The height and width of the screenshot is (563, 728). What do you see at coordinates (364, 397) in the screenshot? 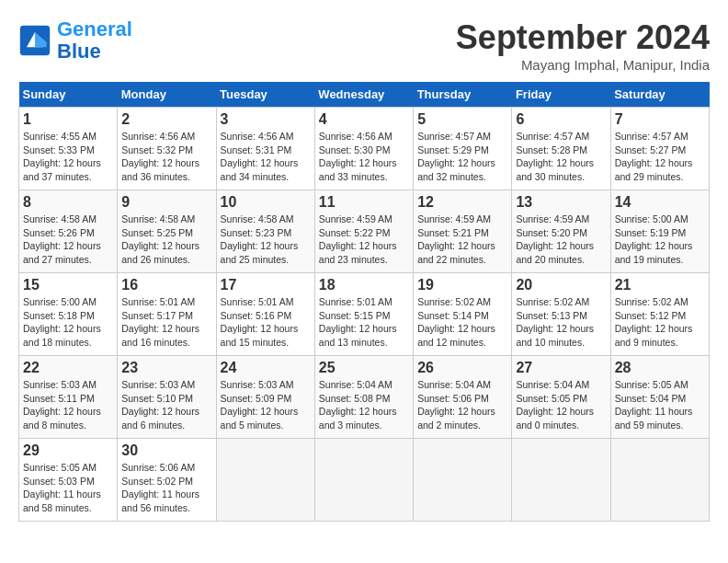
I see `calendar-week-4: 22Sunrise: 5:03 AMSunset: 5:11 PMDayligh…` at bounding box center [364, 397].